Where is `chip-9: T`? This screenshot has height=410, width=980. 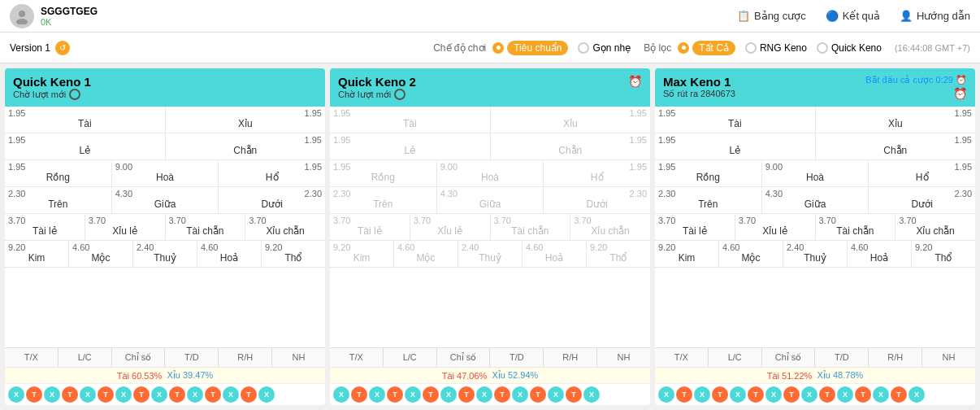 chip-9: T is located at coordinates (177, 395).